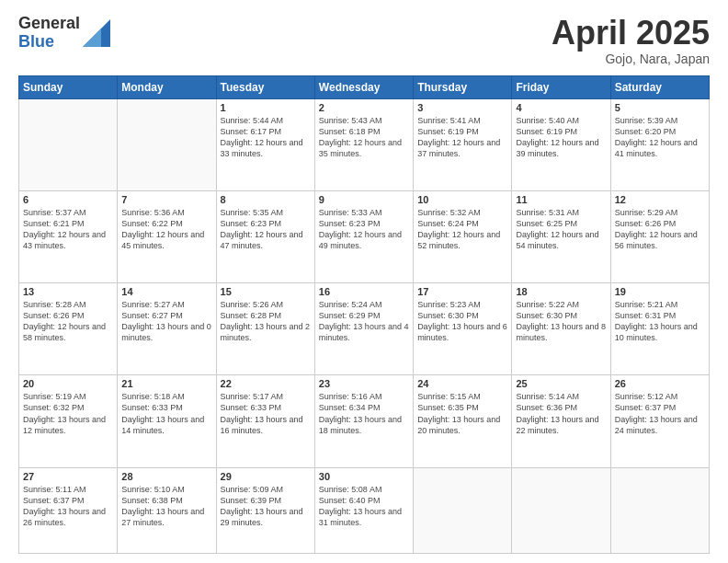  I want to click on weekday-header: Saturday, so click(660, 86).